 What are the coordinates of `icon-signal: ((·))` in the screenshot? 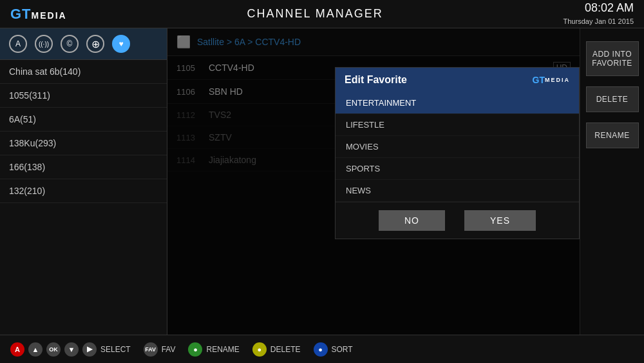 It's located at (44, 44).